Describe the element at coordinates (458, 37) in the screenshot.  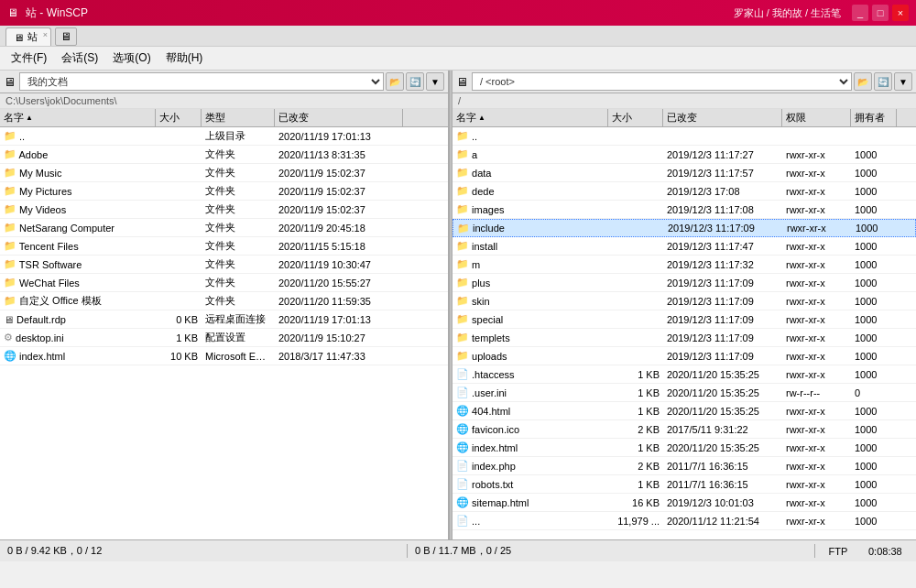
I see `session-tabs-bar: 🖥 站 × 🖥` at that location.